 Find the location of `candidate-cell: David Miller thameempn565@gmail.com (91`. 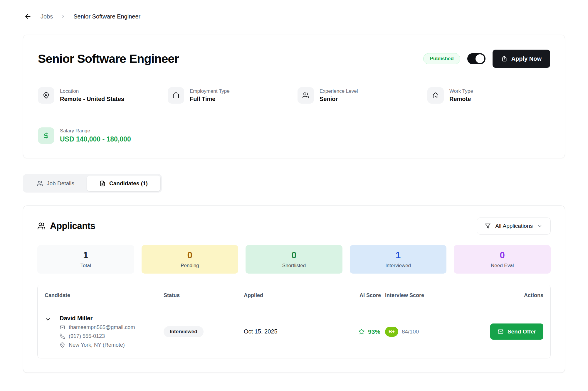

candidate-cell: David Miller thameempn565@gmail.com (91 is located at coordinates (104, 332).